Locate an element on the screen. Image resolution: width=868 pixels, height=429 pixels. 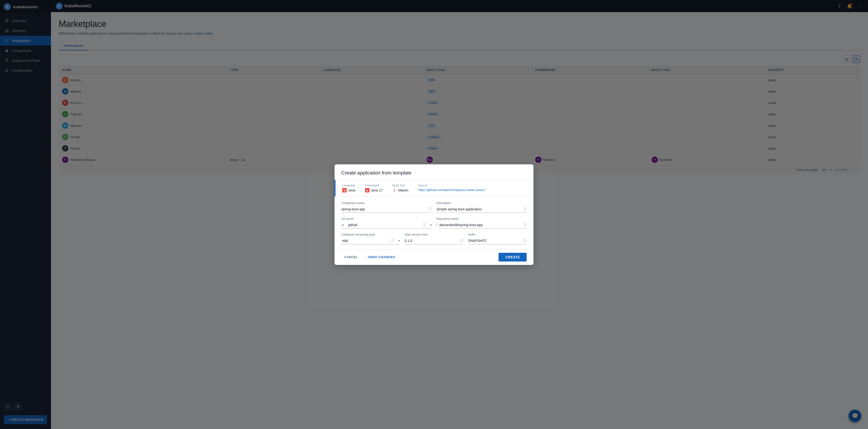
framework-label: Framework is located at coordinates (374, 186).